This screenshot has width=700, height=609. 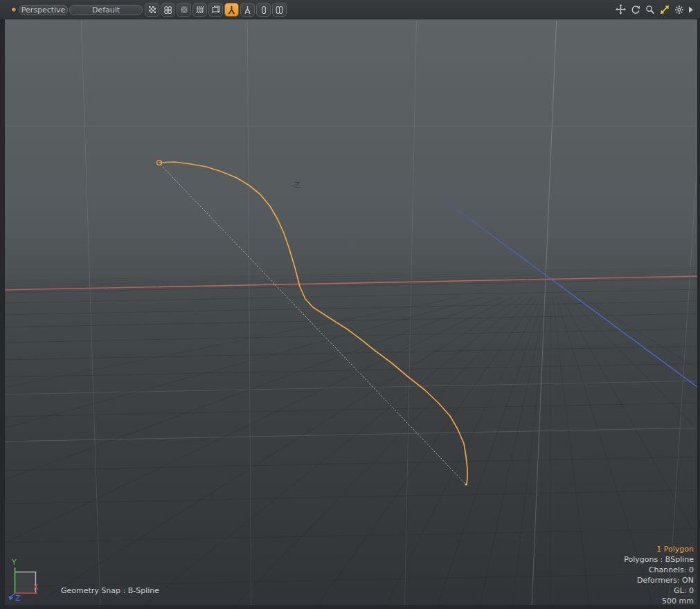 What do you see at coordinates (659, 559) in the screenshot?
I see `status-polygon-type: Polygons : BSpline` at bounding box center [659, 559].